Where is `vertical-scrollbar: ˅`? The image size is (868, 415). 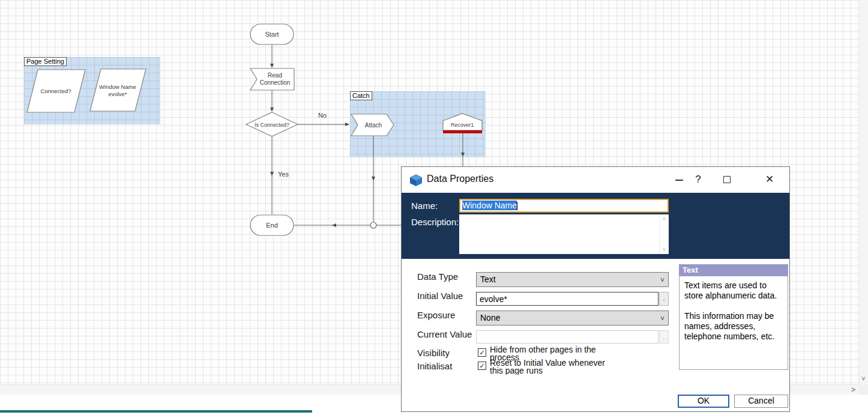 vertical-scrollbar: ˅ is located at coordinates (863, 192).